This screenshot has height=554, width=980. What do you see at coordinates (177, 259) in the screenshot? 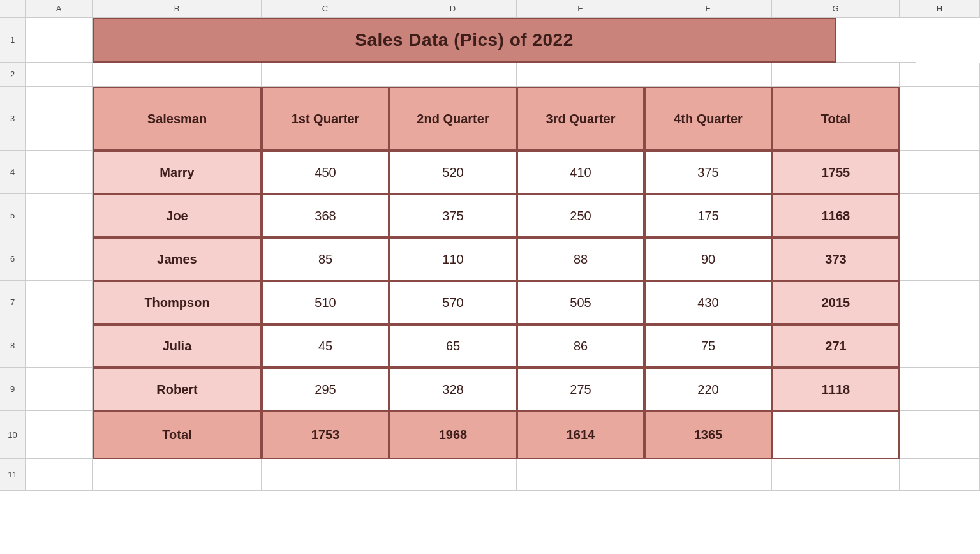
I see `cell-salesman-6: James` at bounding box center [177, 259].